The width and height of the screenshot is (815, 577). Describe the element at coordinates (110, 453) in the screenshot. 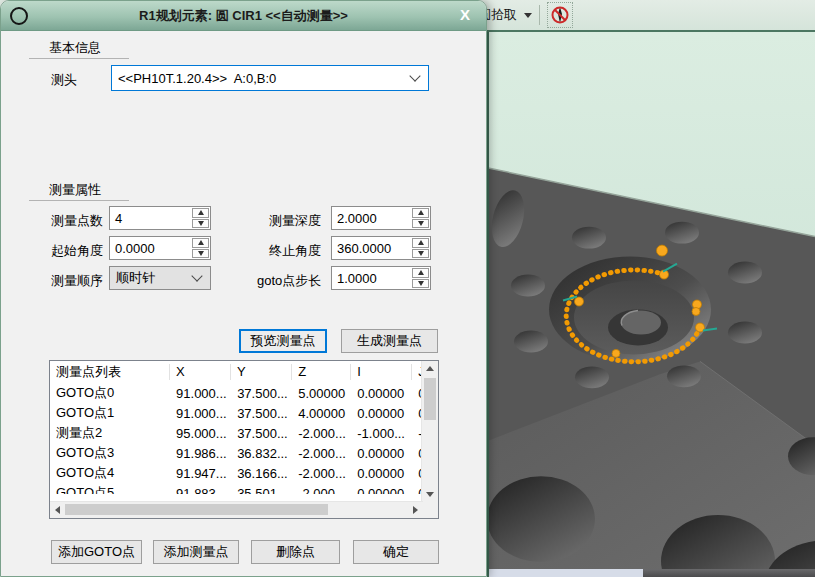

I see `row-name: GOTO点3` at that location.